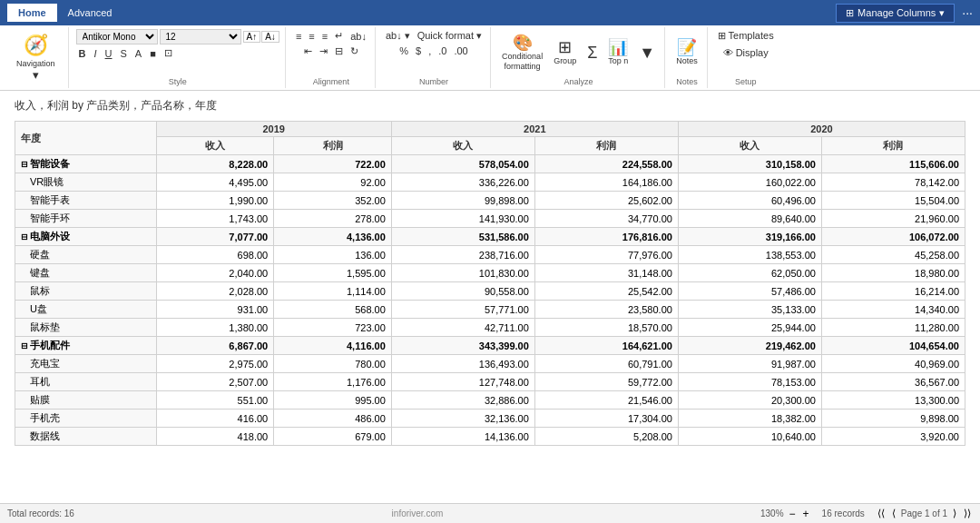 The width and height of the screenshot is (980, 523). Describe the element at coordinates (523, 53) in the screenshot. I see `conditional-formatting-button: 🎨 Conditional formatting` at that location.